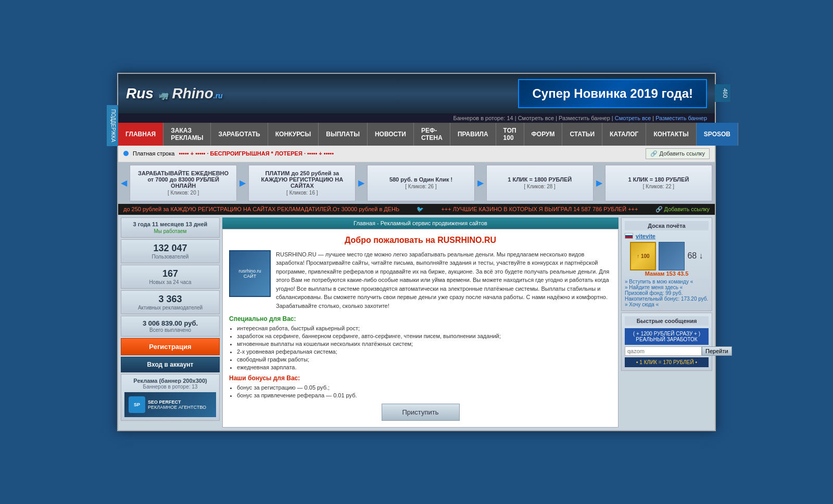  Describe the element at coordinates (239, 134) in the screenshot. I see `nav-earn: ЗАРАБОТАТЬ` at that location.